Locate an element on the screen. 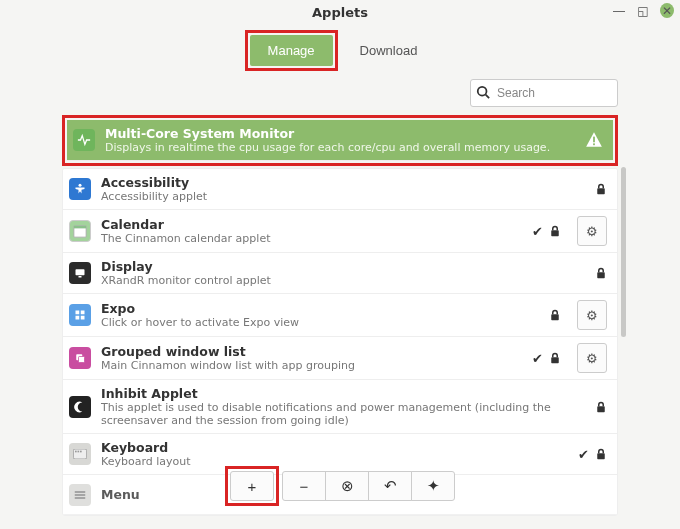 The width and height of the screenshot is (680, 529). list-item-subtitle: Main Cinnamon window list with app group… is located at coordinates (312, 366).